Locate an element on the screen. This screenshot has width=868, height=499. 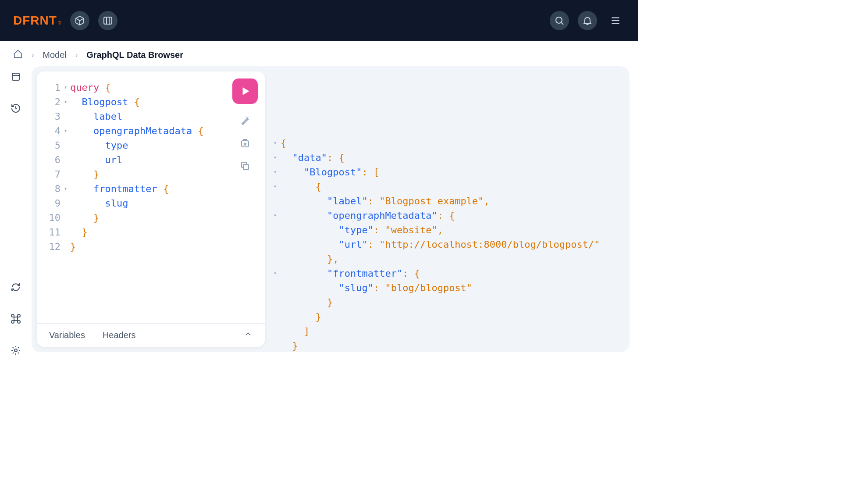
magic-wand-icon is located at coordinates (245, 121).